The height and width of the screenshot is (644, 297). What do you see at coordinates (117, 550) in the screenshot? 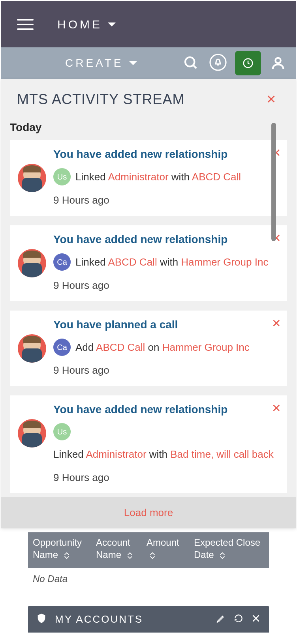
I see `col-account-name: Account Name` at bounding box center [117, 550].